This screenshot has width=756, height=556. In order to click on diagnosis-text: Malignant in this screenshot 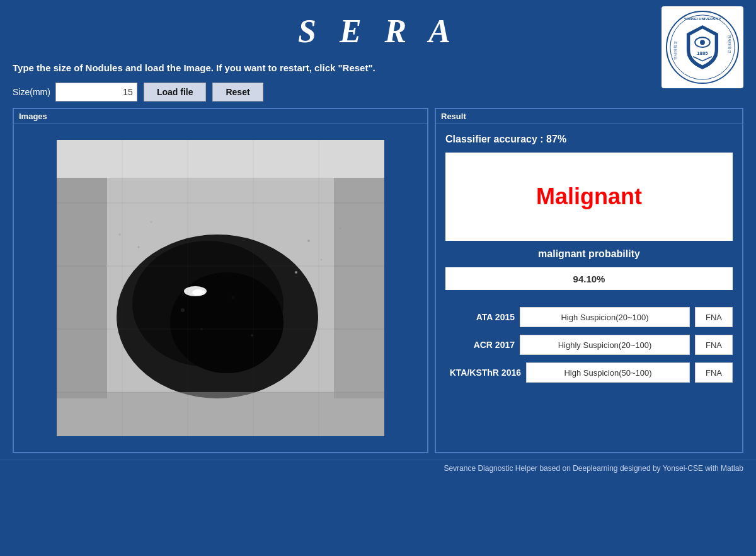, I will do `click(589, 197)`.